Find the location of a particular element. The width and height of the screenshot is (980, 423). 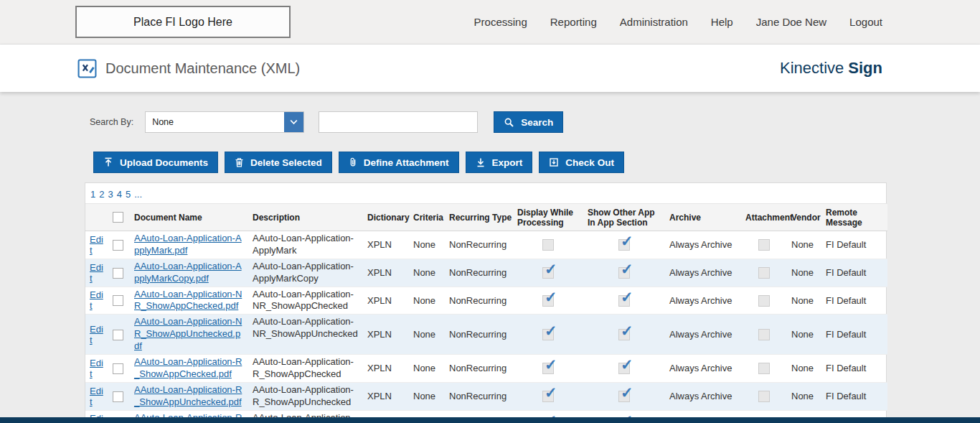

nav-item-reporting: Reporting is located at coordinates (574, 22).